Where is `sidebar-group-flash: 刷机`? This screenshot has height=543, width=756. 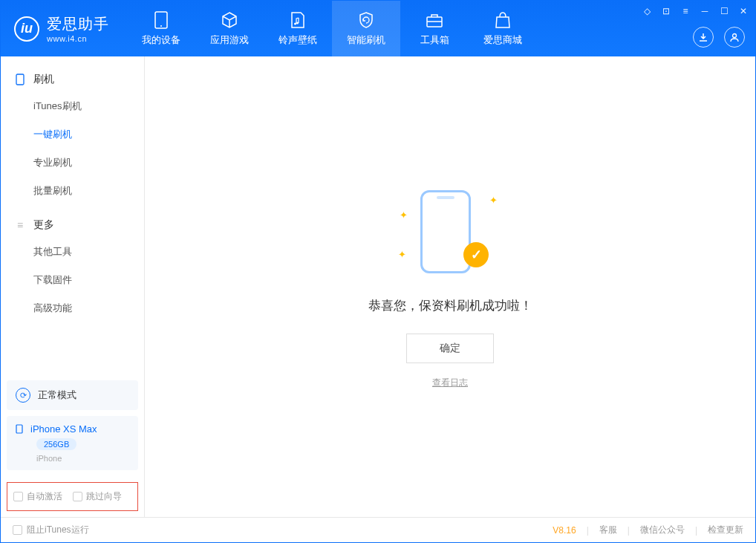
sidebar-group-flash: 刷机 is located at coordinates (73, 79).